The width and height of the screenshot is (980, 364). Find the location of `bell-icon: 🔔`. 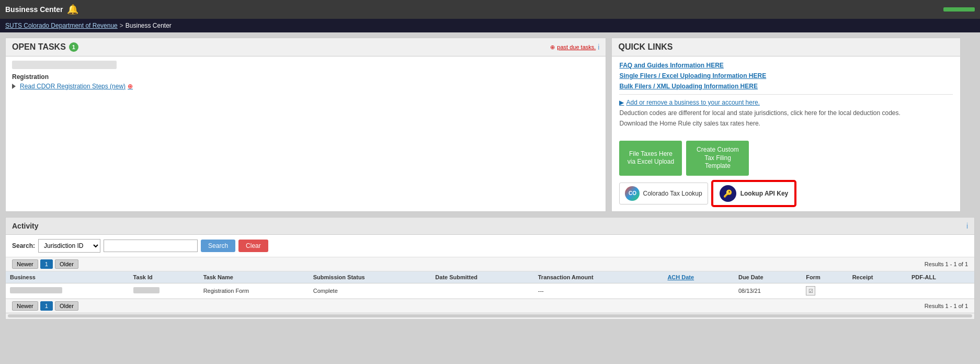

bell-icon: 🔔 is located at coordinates (73, 9).